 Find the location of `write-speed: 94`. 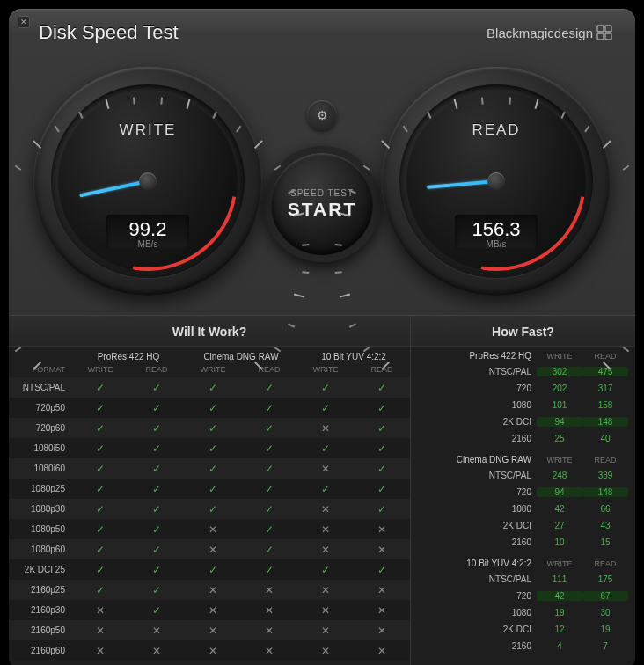

write-speed: 94 is located at coordinates (560, 422).